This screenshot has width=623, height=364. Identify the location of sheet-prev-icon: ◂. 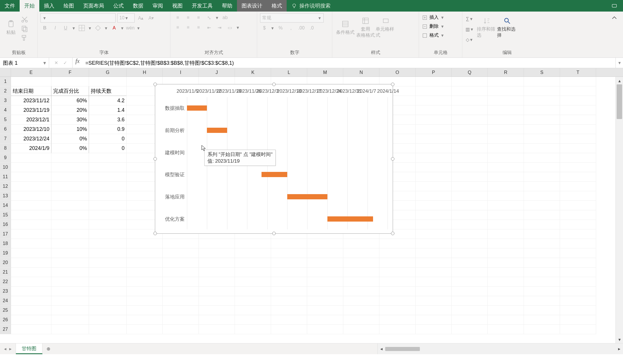
(5, 349).